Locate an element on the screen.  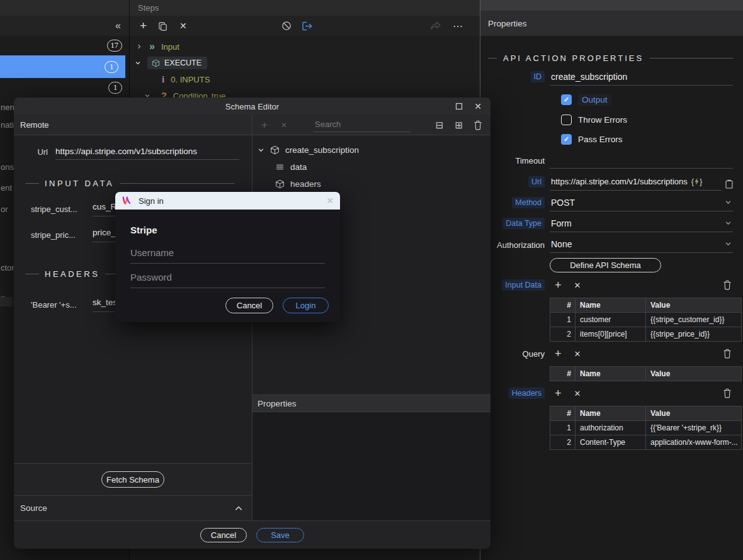
remove-node-icon: ✕ is located at coordinates (284, 125).